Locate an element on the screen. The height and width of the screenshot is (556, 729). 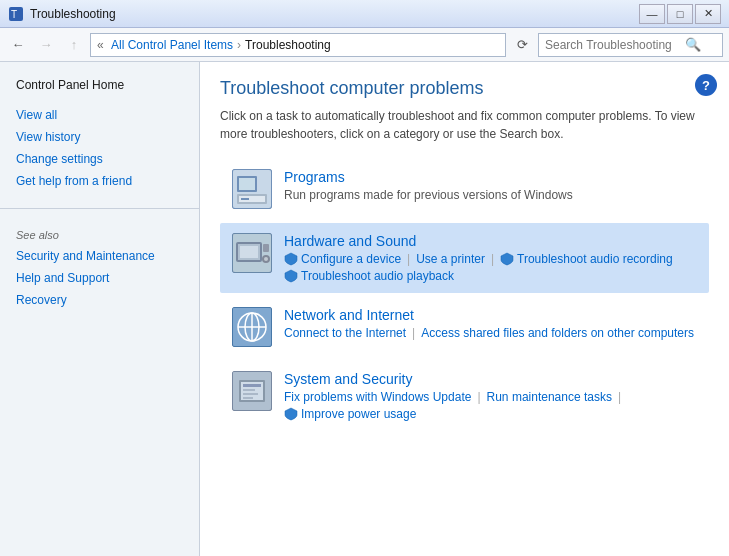
link-connect-internet: Connect to the Internet is located at coordinates (345, 333).